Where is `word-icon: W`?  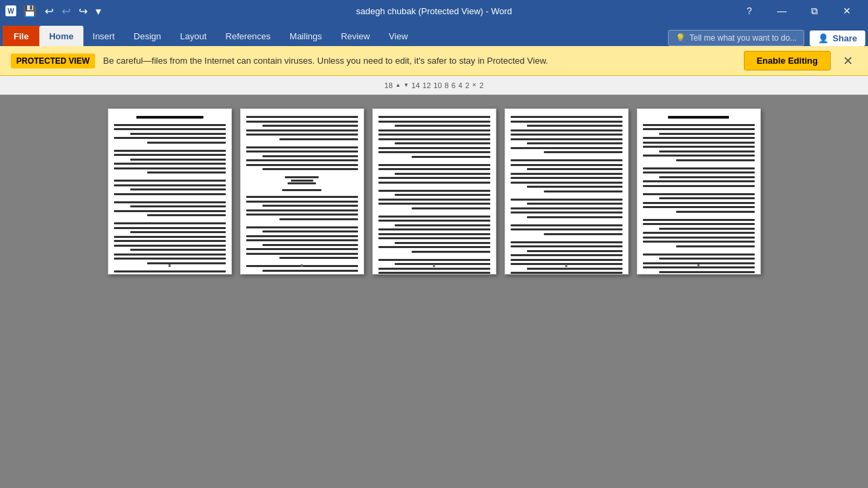 word-icon: W is located at coordinates (11, 11).